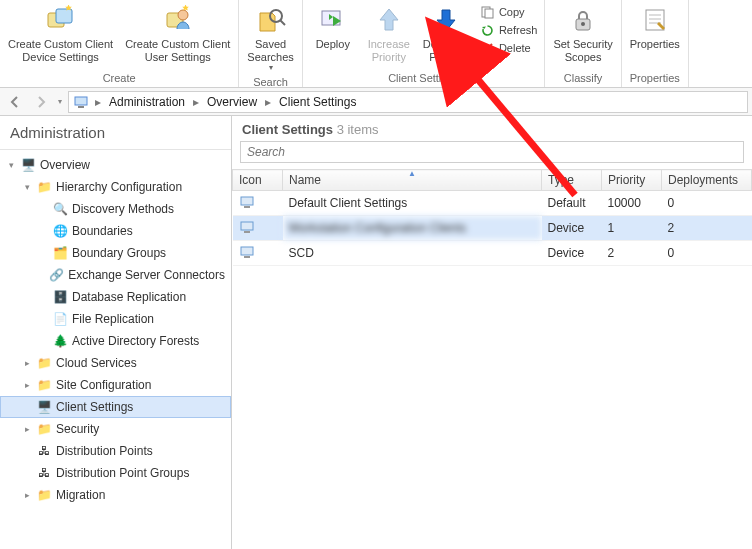 The image size is (752, 549). Describe the element at coordinates (492, 254) in the screenshot. I see `table-row: SCDDevice20` at that location.